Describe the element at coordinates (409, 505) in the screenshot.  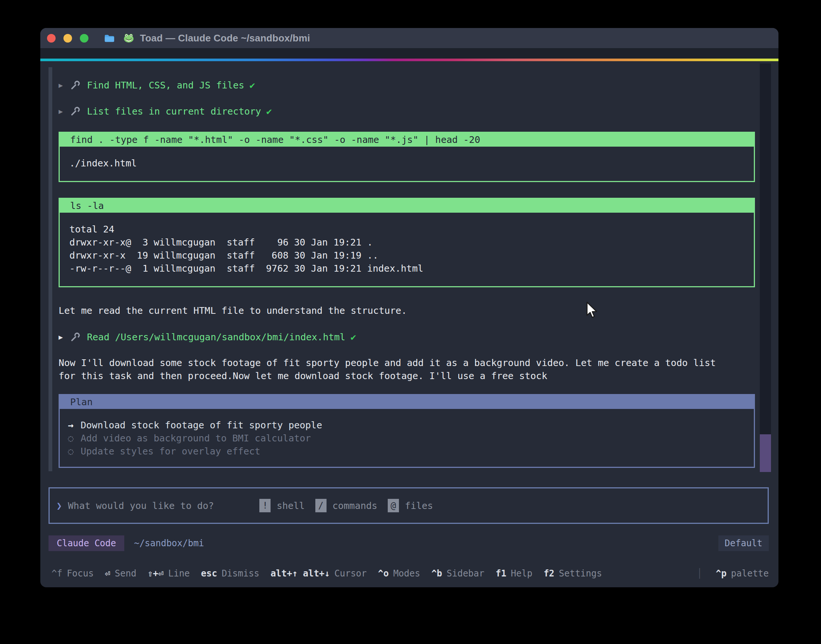
I see `prompt-input: ❯ What would you like to do? ! shell / c…` at that location.